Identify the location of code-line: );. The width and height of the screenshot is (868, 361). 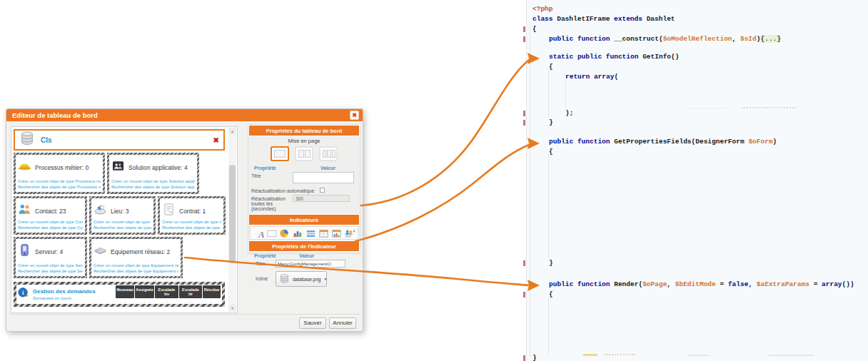
(552, 113).